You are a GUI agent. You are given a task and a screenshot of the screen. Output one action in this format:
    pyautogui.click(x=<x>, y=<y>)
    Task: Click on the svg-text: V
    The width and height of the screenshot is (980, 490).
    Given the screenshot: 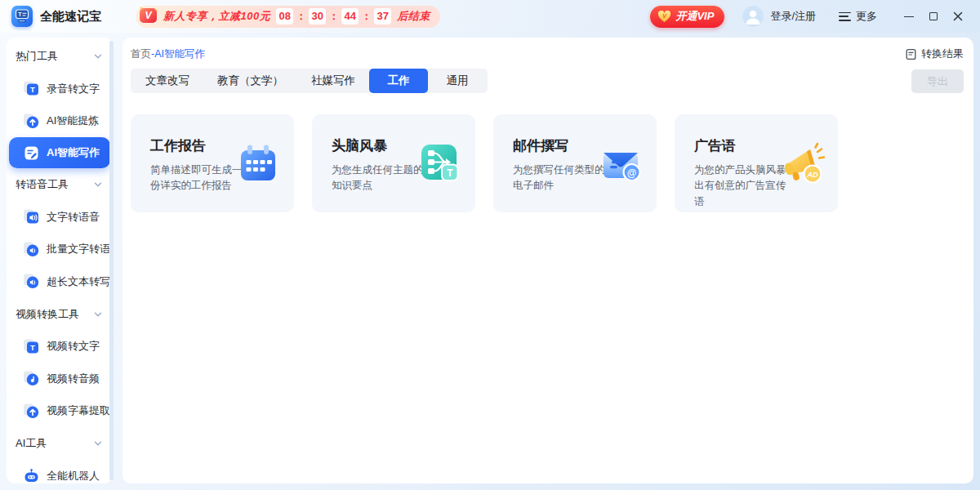 What is the action you would take?
    pyautogui.click(x=149, y=16)
    